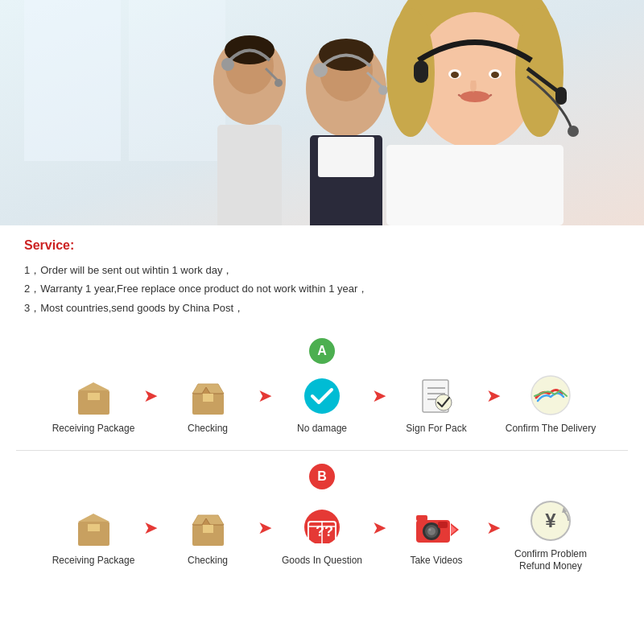 This screenshot has width=644, height=644. I want to click on flow-item-question: ? ? Goods In Question, so click(322, 536).